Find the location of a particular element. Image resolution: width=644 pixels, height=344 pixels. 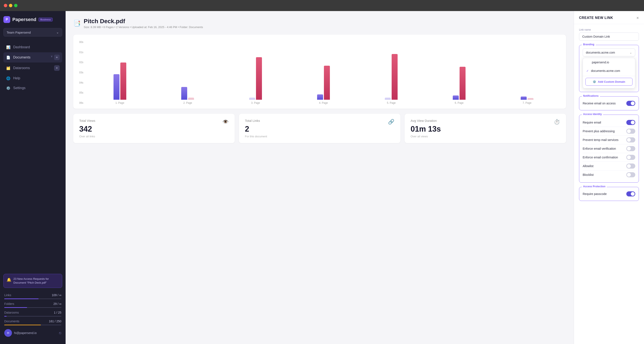

page-2-group: 2. Page is located at coordinates (188, 96).